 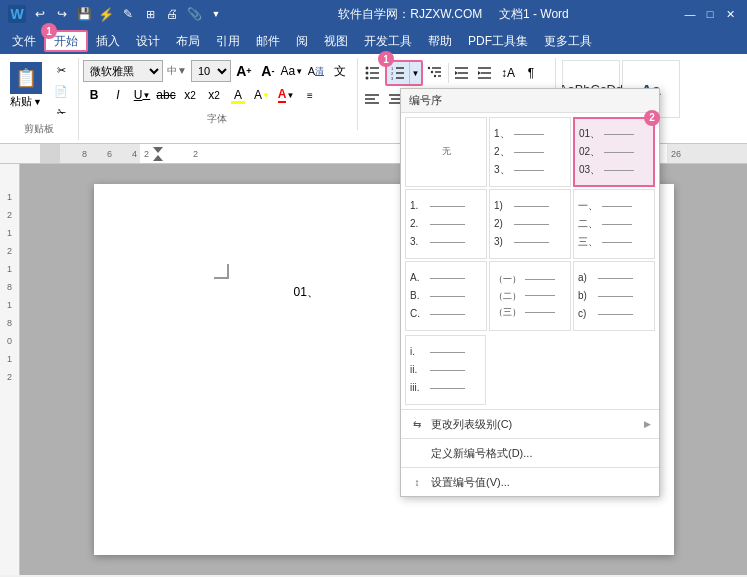 What do you see at coordinates (146, 154) in the screenshot?
I see `ruler-mark-2: 2` at bounding box center [146, 154].